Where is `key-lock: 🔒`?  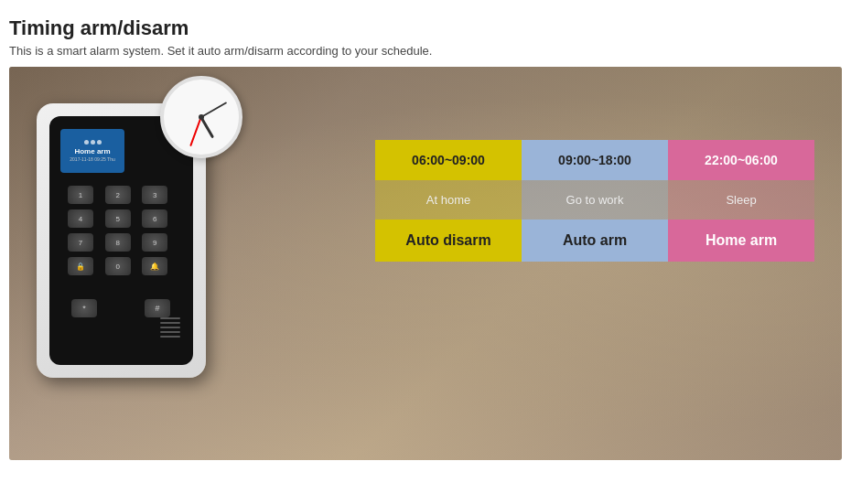
key-lock: 🔒 is located at coordinates (81, 266).